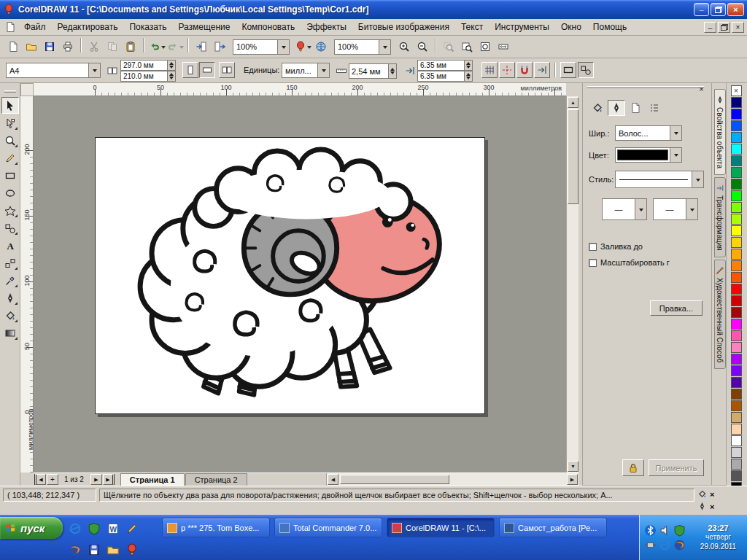 Image resolution: width=747 pixels, height=560 pixels. What do you see at coordinates (633, 468) in the screenshot?
I see `lock-button` at bounding box center [633, 468].